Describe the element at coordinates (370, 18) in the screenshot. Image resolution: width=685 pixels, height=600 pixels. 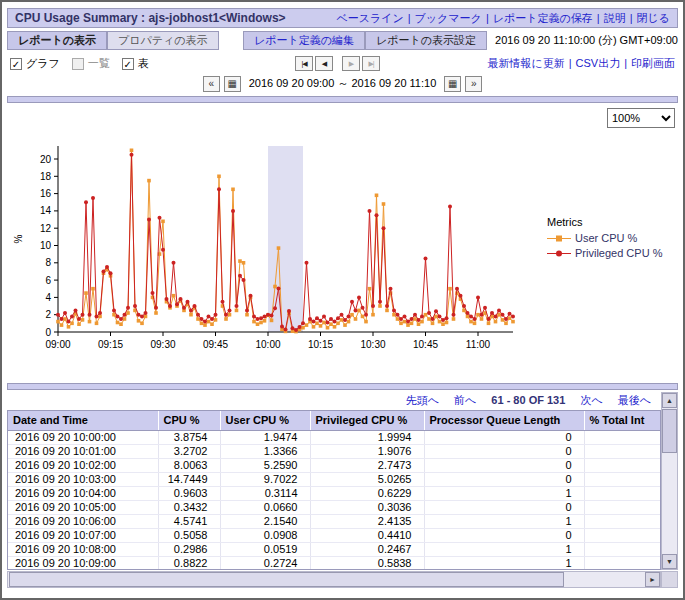
I see `link-1: ベースライン` at that location.